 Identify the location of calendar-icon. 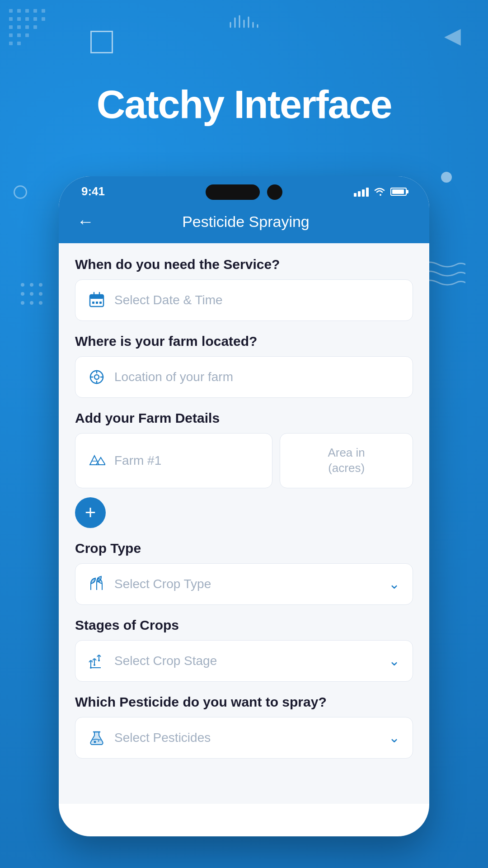
(97, 300).